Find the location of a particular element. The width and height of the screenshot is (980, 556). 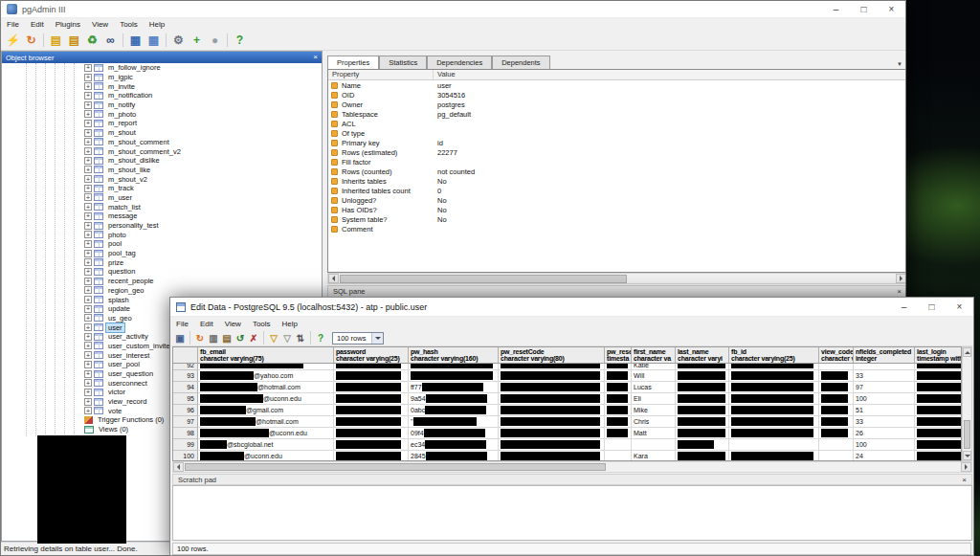

tree-item-message: +message is located at coordinates (162, 216).